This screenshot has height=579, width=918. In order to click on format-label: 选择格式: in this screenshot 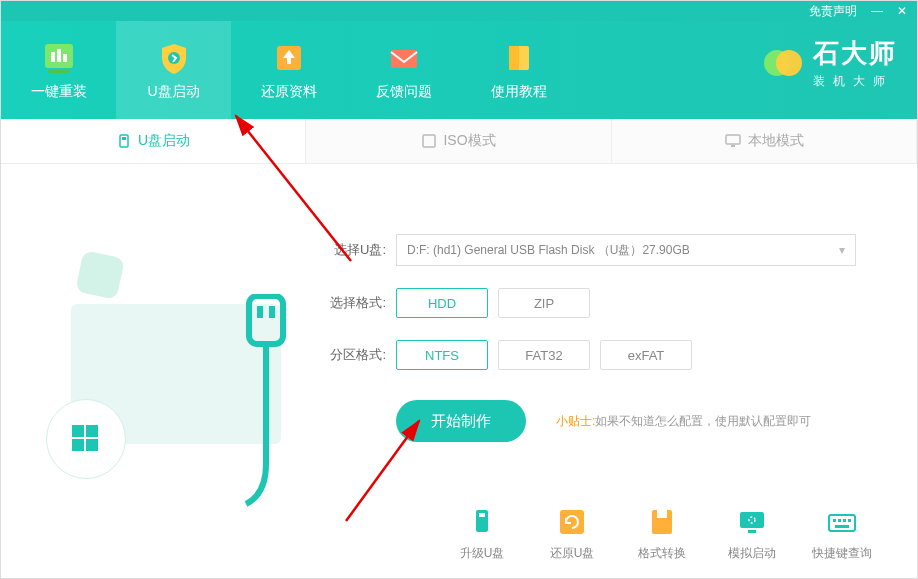, I will do `click(351, 303)`.